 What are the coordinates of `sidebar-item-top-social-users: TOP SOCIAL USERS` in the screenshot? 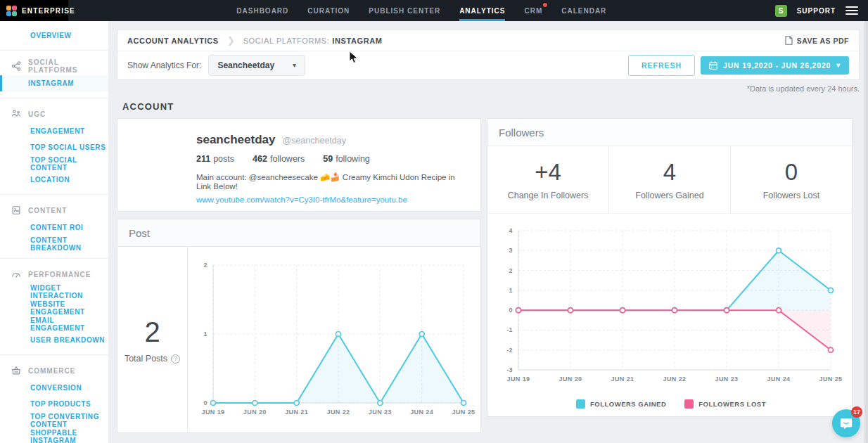 It's located at (54, 148).